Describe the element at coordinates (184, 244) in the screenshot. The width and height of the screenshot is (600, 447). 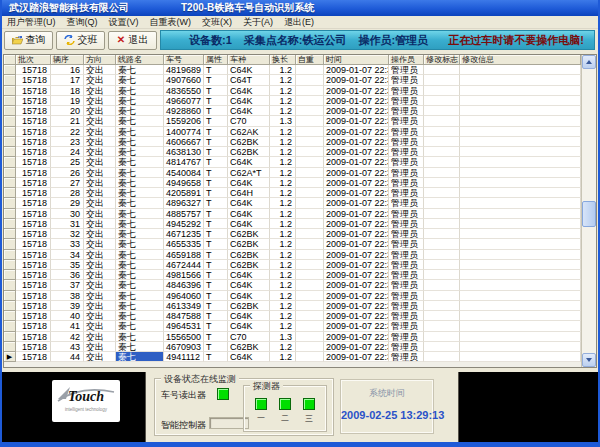
I see `table-cell: 4655335` at that location.